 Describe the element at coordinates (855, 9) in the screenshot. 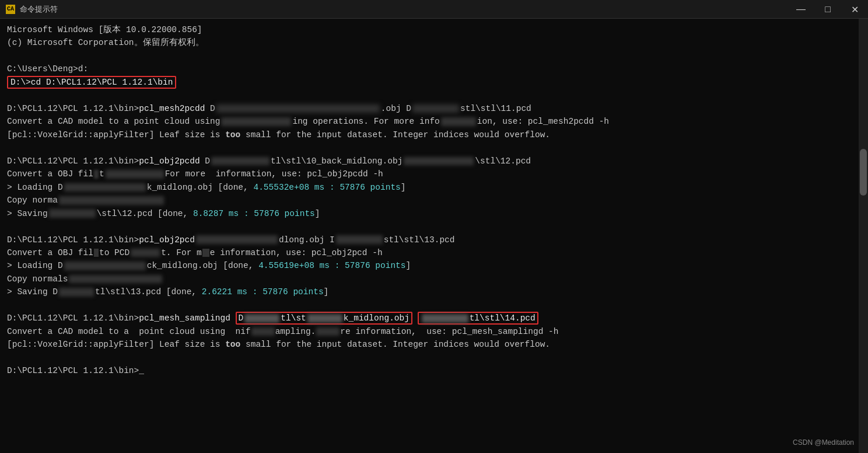

I see `close-button: ✕` at that location.